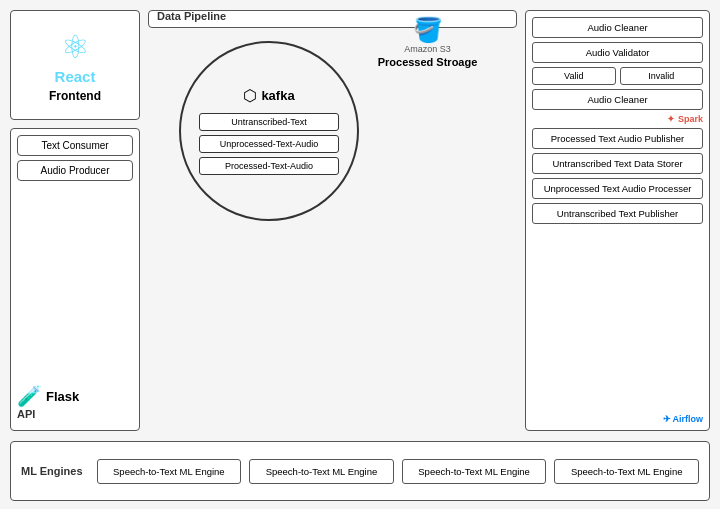 This screenshot has width=720, height=509. What do you see at coordinates (360, 471) in the screenshot?
I see `bottom-panel: ML Engines Speech-to-Text ML Engine Spee…` at bounding box center [360, 471].